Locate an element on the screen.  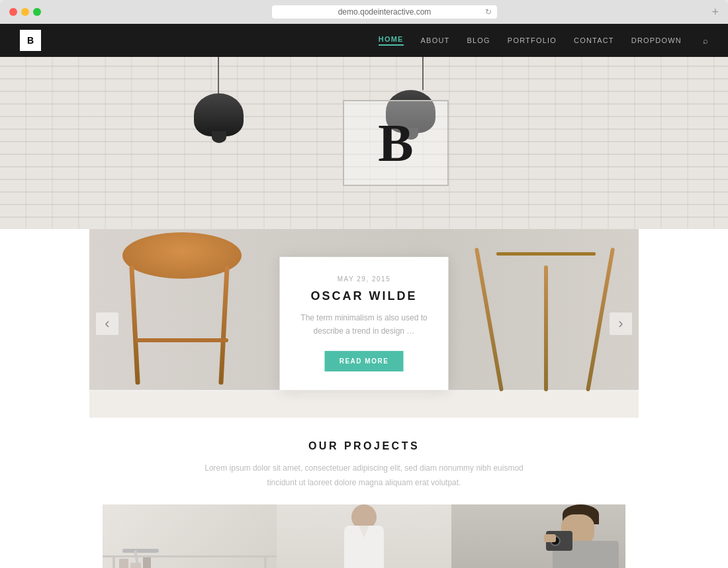
furniture-easel is located at coordinates (546, 310).